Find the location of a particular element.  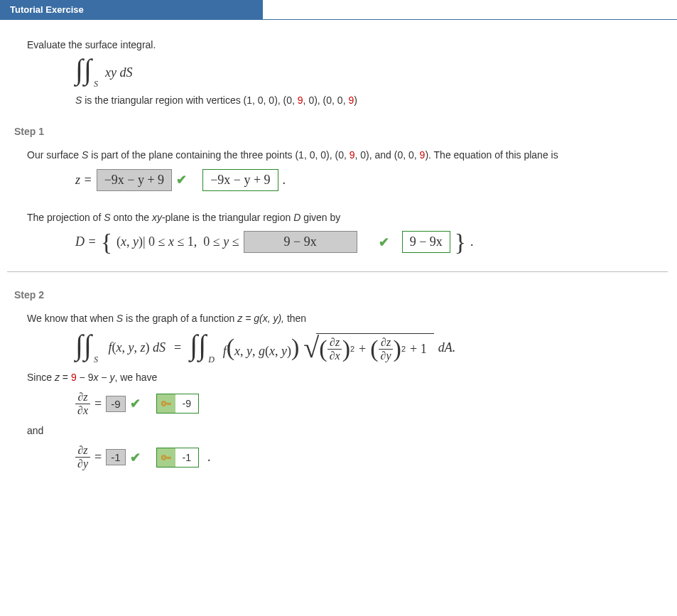

since-line: Since z = 9 − 9x − y, we have is located at coordinates (348, 377).